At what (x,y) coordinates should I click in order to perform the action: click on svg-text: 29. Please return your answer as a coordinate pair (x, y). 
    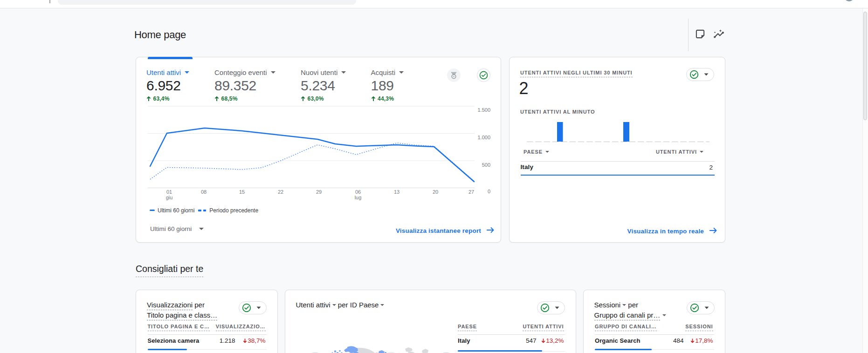
    Looking at the image, I should click on (319, 192).